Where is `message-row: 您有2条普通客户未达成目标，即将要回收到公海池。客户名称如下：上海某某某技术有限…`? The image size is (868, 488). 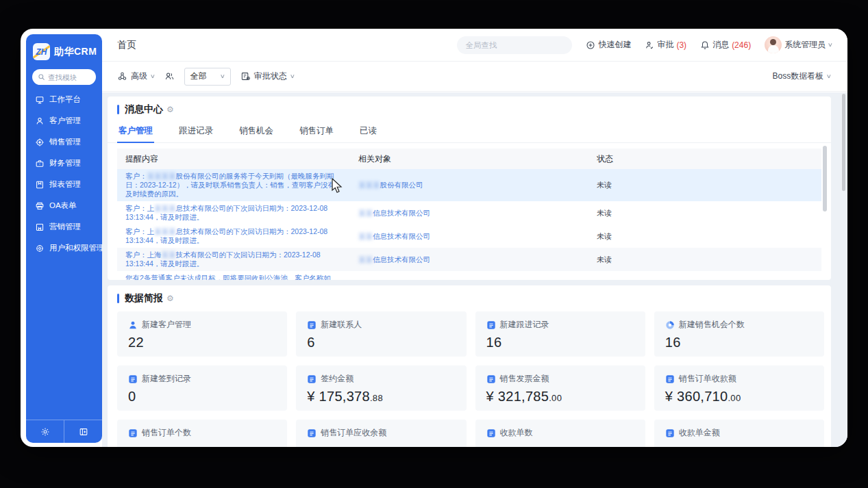 message-row: 您有2条普通客户未达成目标，即将要回收到公海池。客户名称如下：上海某某某技术有限… is located at coordinates (469, 275).